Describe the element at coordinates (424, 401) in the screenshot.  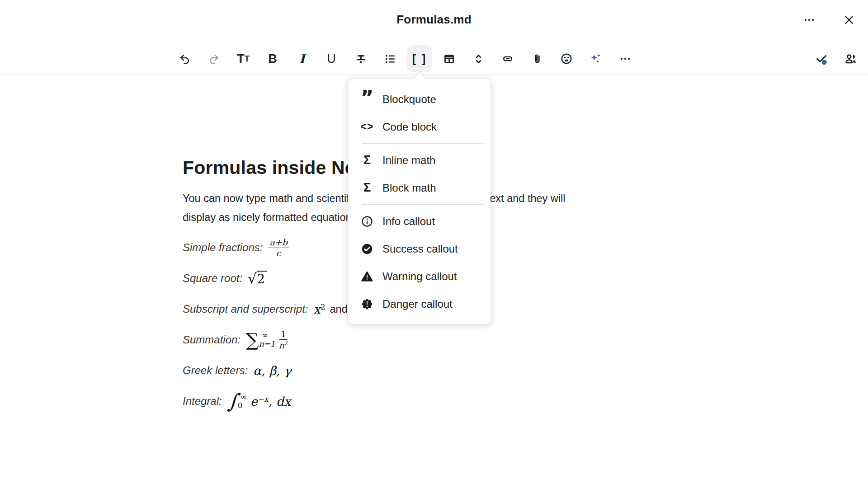
I see `formula-integral: Integral: ∫ ∞0 e−x, dx` at that location.